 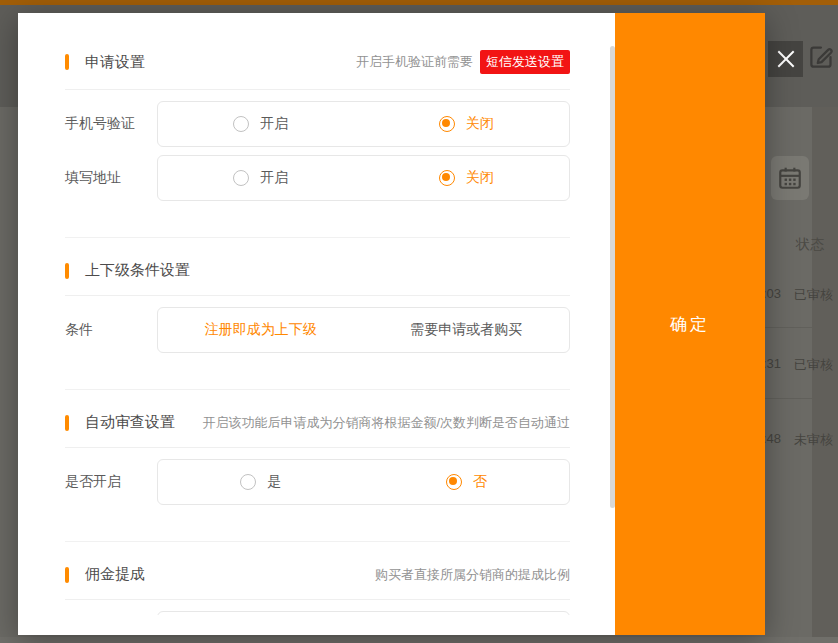 I want to click on section-hint: 开启手机验证前需要 短信发送设置, so click(x=463, y=62).